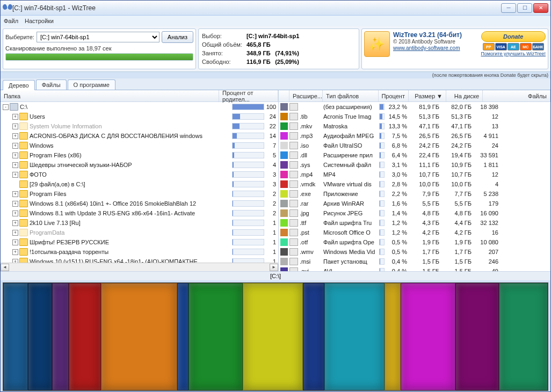 This screenshot has width=551, height=392. I want to click on ext-row: .mp4MP43,0 %10,7 ГБ10,7 ГБ12, so click(415, 175).